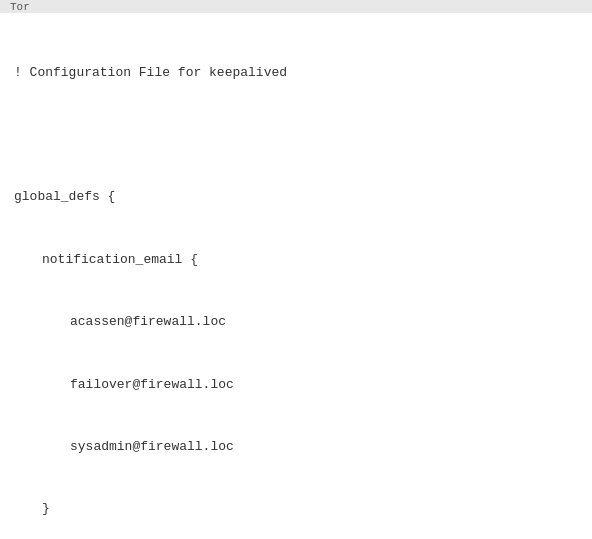 Image resolution: width=592 pixels, height=539 pixels. What do you see at coordinates (150, 72) in the screenshot?
I see `comment-text: ! Configuration File for keepalived` at bounding box center [150, 72].